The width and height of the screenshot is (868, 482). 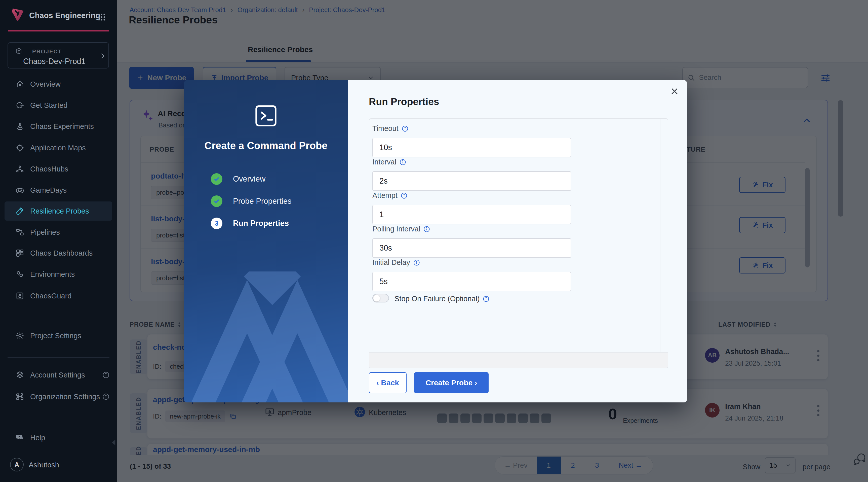 What do you see at coordinates (249, 179) in the screenshot?
I see `step-label: Overview` at bounding box center [249, 179].